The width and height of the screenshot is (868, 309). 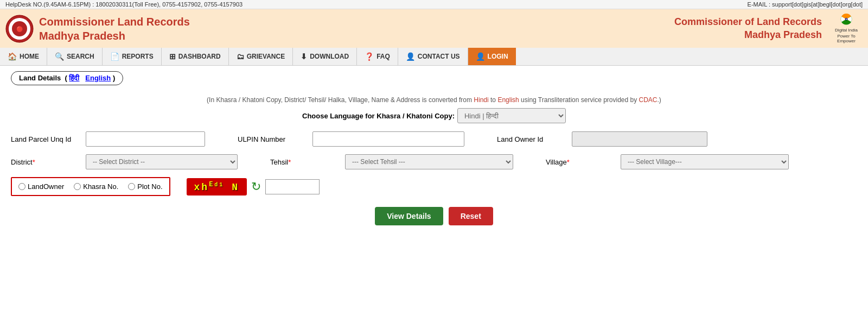 I want to click on nav-faq: ❓ FAQ, so click(x=378, y=56).